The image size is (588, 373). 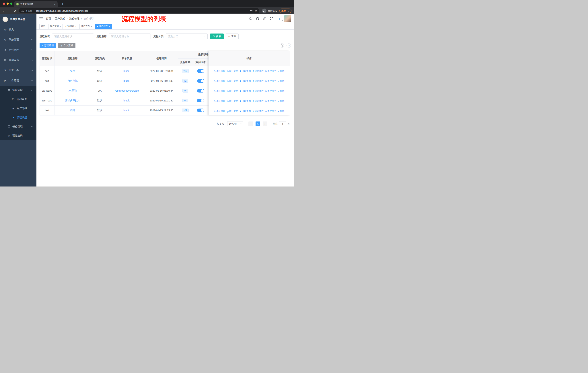 I want to click on browser-tab: 芋道管理系统, so click(x=36, y=4).